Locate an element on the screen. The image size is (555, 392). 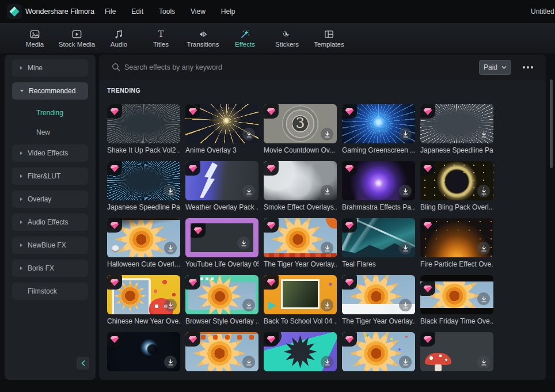
tab-stickers: Stickers is located at coordinates (287, 38).